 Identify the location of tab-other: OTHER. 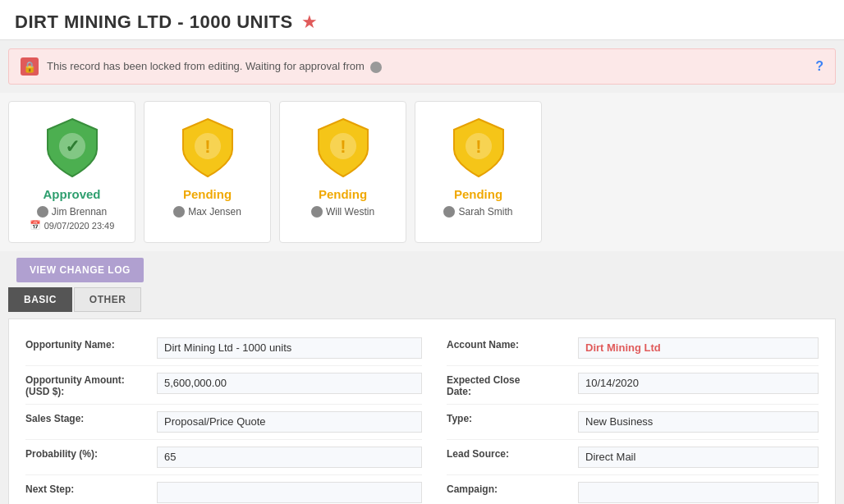
(108, 300).